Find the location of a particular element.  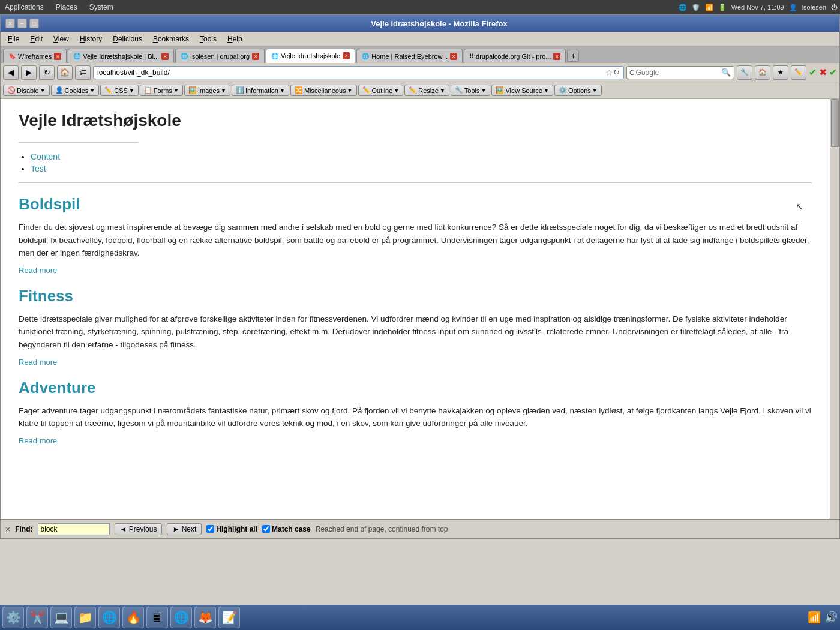

disable-button: 🚫 Disable ▼ is located at coordinates (26, 90).